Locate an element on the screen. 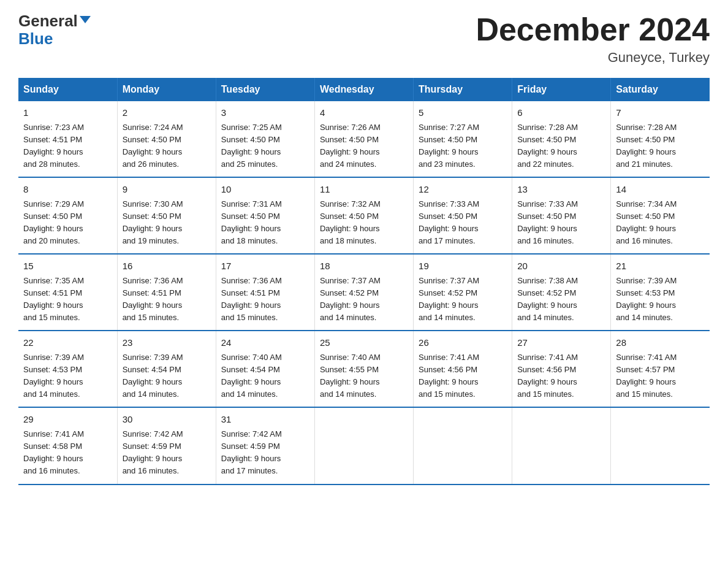  calendar-day-cell: 24Sunrise: 7:40 AMSunset: 4:54 PMDayligh… is located at coordinates (265, 369).